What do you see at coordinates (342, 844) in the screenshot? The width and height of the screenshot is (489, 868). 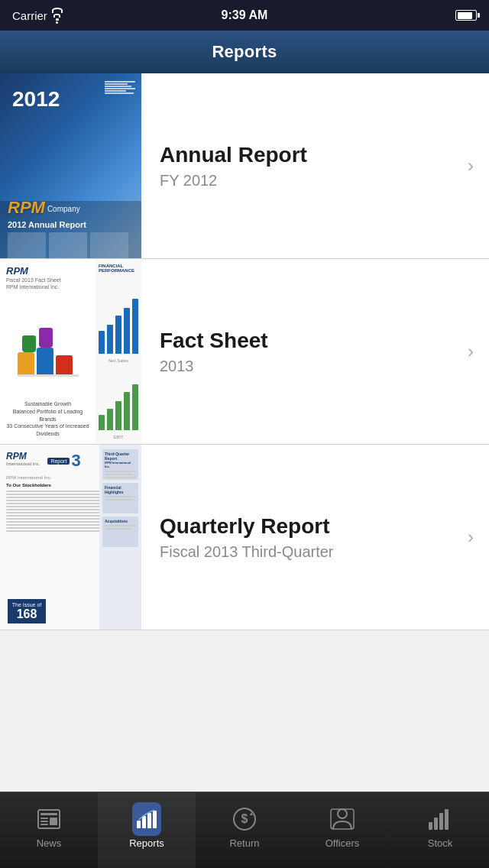 I see `tab-officers-label: Officers` at bounding box center [342, 844].